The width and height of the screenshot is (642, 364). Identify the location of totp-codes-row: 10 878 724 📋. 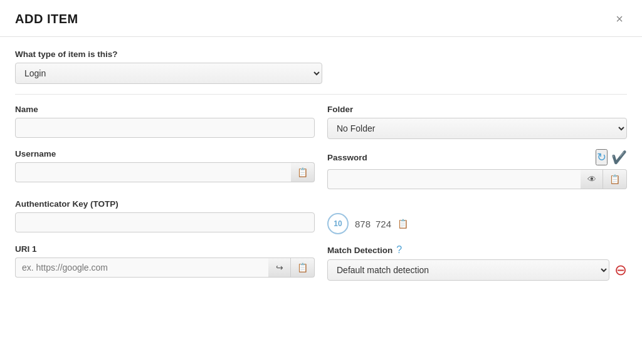
(369, 224).